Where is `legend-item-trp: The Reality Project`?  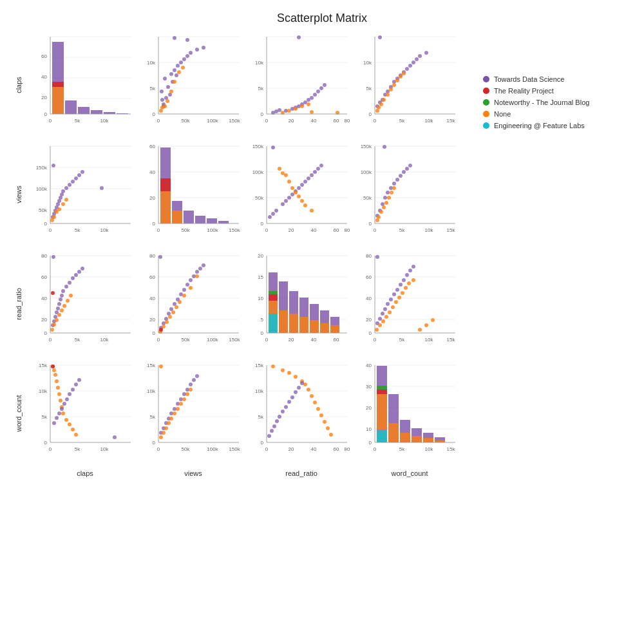 legend-item-trp: The Reality Project is located at coordinates (554, 91).